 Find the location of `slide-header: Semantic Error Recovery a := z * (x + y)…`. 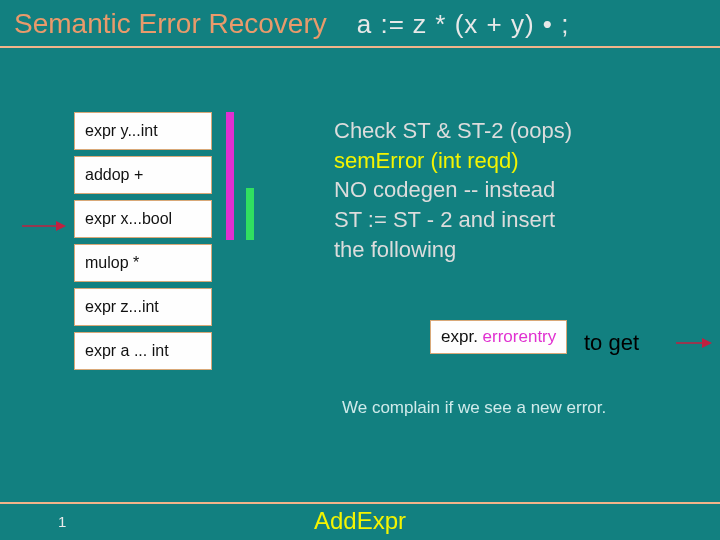

slide-header: Semantic Error Recovery a := z * (x + y)… is located at coordinates (360, 23).